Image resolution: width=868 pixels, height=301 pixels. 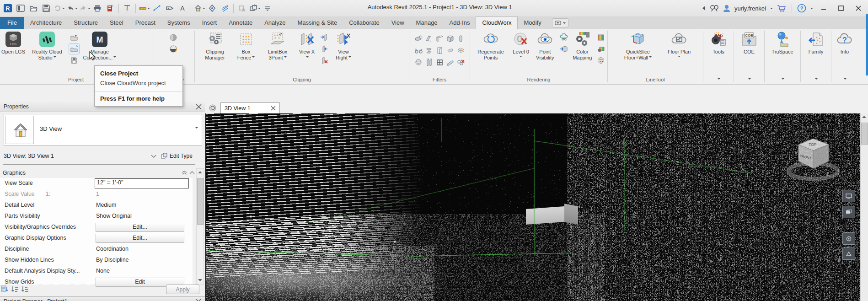 I want to click on instance-caret-icon, so click(x=154, y=156).